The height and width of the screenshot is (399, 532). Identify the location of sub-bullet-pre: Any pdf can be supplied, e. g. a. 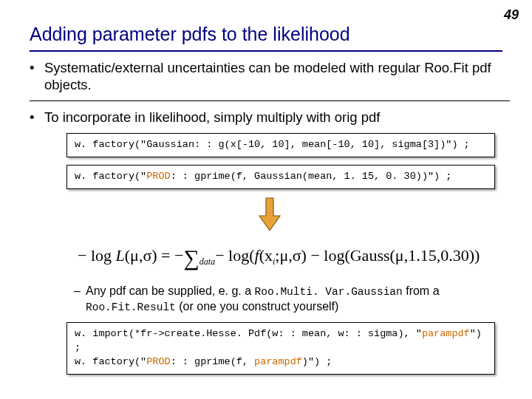
(170, 291).